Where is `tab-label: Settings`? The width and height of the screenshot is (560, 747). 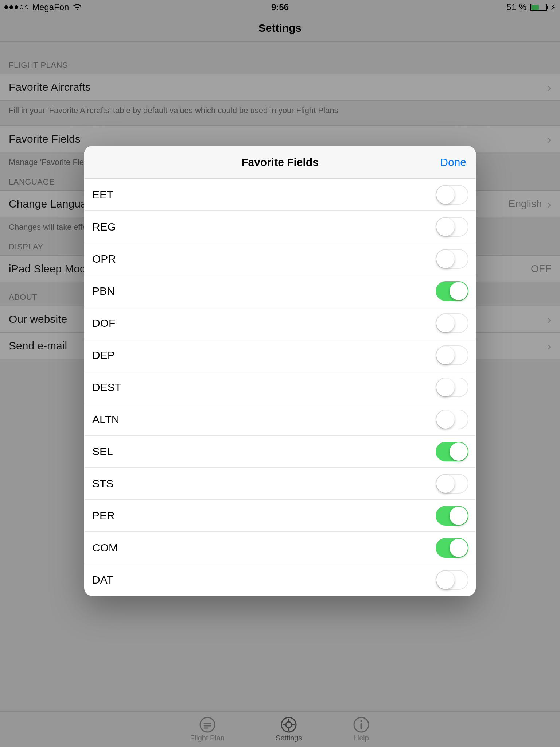 tab-label: Settings is located at coordinates (289, 738).